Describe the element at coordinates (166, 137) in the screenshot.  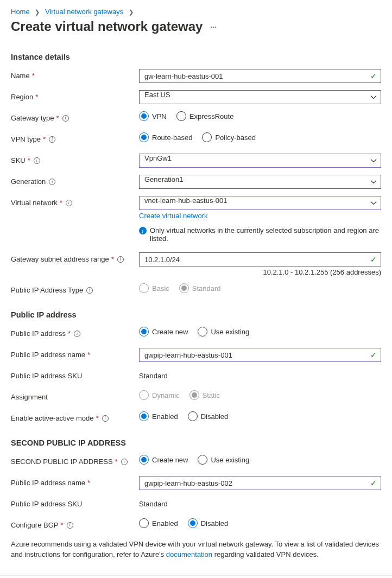
I see `radio-route-based: Route-based` at that location.